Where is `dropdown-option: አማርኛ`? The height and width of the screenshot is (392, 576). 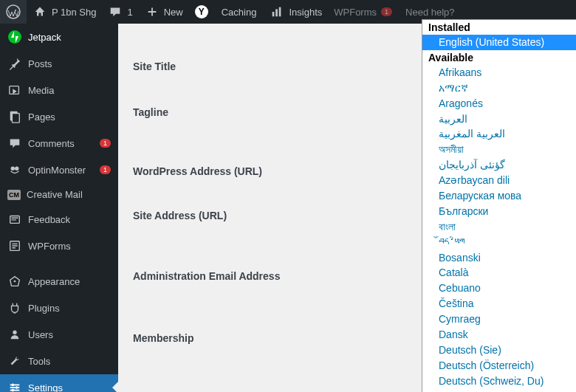 dropdown-option: አማርኛ is located at coordinates (499, 89).